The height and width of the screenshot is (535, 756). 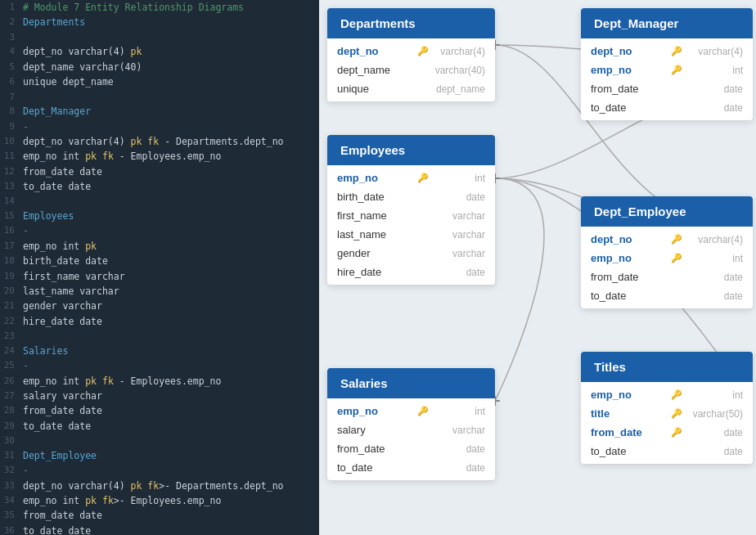 I want to click on code-line-2: 2Departments, so click(x=160, y=22).